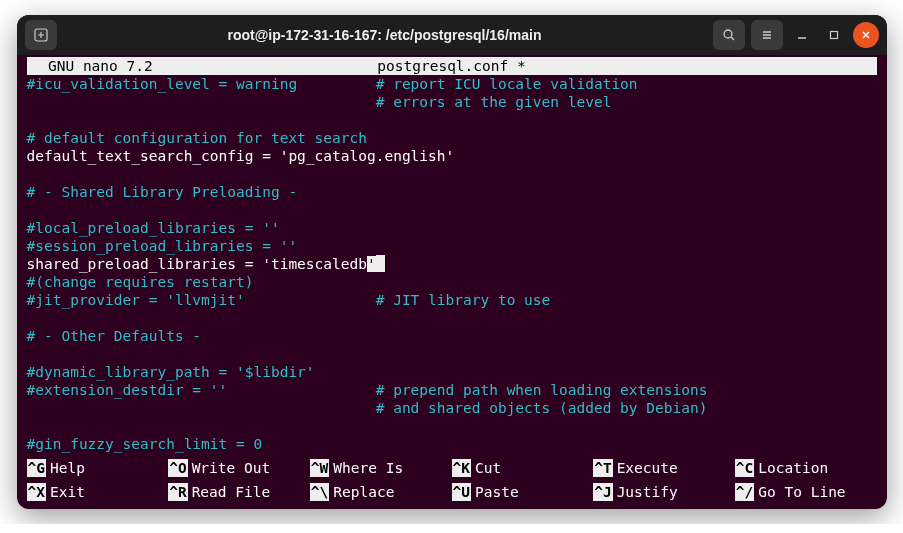  Describe the element at coordinates (744, 468) in the screenshot. I see `shortcut-key: ^C` at that location.